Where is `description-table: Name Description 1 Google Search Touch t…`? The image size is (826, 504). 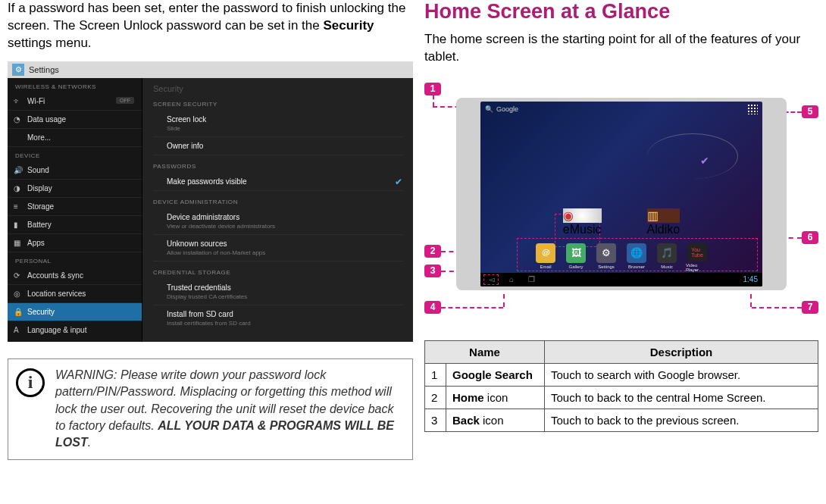
description-table: Name Description 1 Google Search Touch t… is located at coordinates (621, 387).